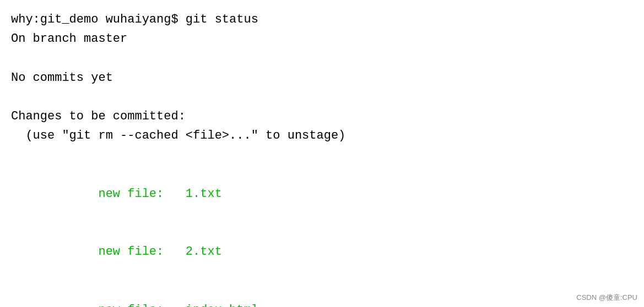 This screenshot has width=644, height=307. I want to click on file1-label: new file:, so click(113, 194).